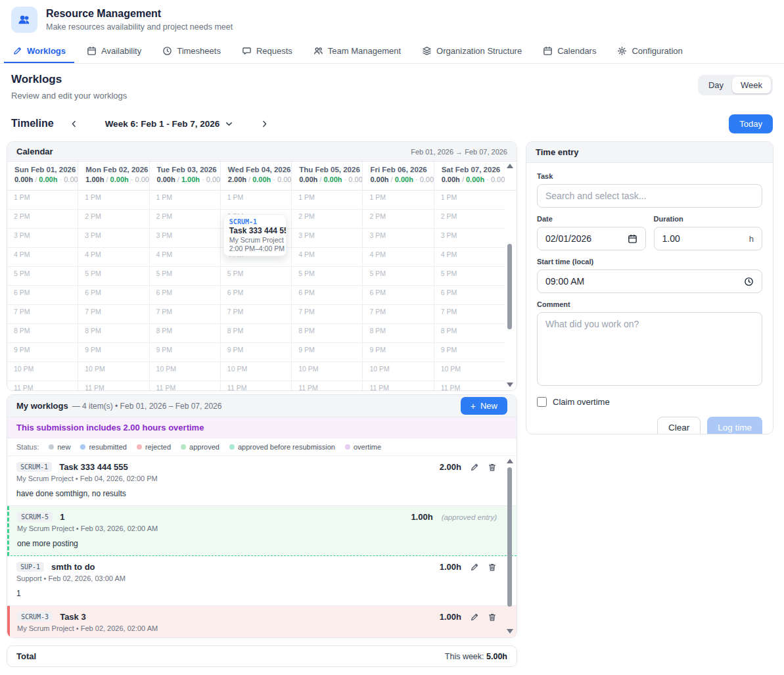 The width and height of the screenshot is (784, 675). I want to click on new-worklog-button: + New, so click(484, 406).